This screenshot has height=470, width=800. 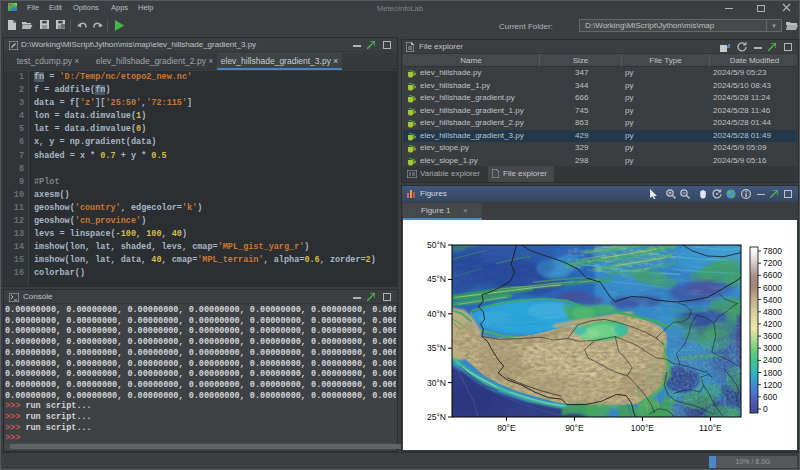 I want to click on svg-text: 35°N, so click(x=436, y=348).